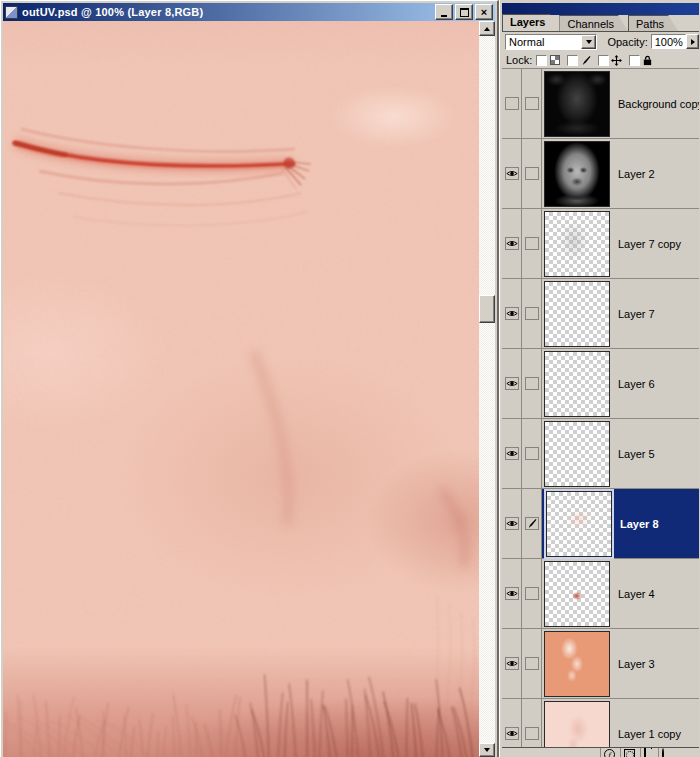  Describe the element at coordinates (651, 753) in the screenshot. I see `create-new-set-icon` at that location.